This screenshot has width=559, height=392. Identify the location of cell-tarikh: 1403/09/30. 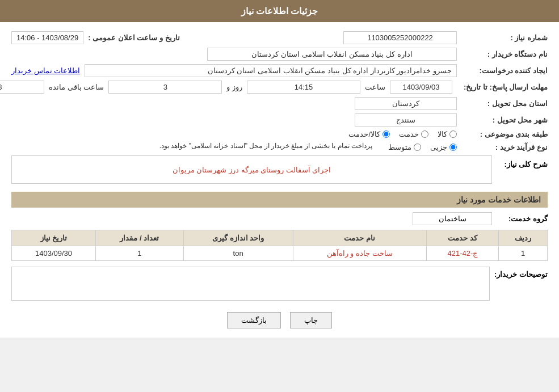
(54, 254).